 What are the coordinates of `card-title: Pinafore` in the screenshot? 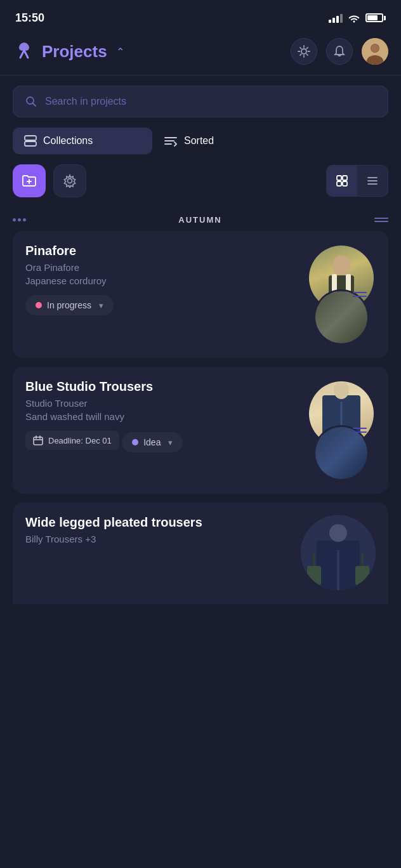 It's located at (151, 251).